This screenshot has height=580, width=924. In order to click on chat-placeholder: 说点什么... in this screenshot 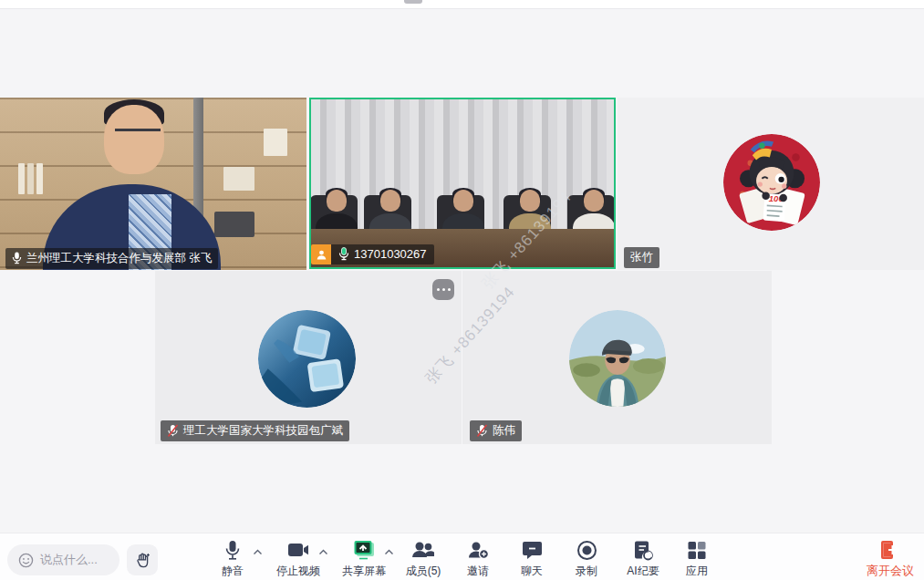, I will do `click(69, 560)`.